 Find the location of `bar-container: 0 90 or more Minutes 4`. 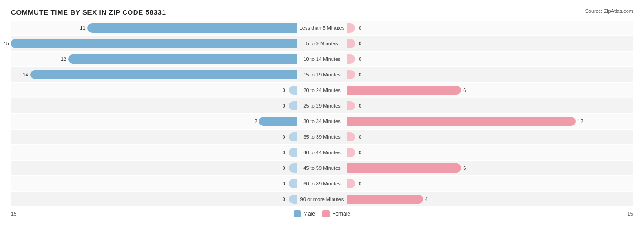

bar-container: 0 90 or more Minutes 4 is located at coordinates (322, 199).